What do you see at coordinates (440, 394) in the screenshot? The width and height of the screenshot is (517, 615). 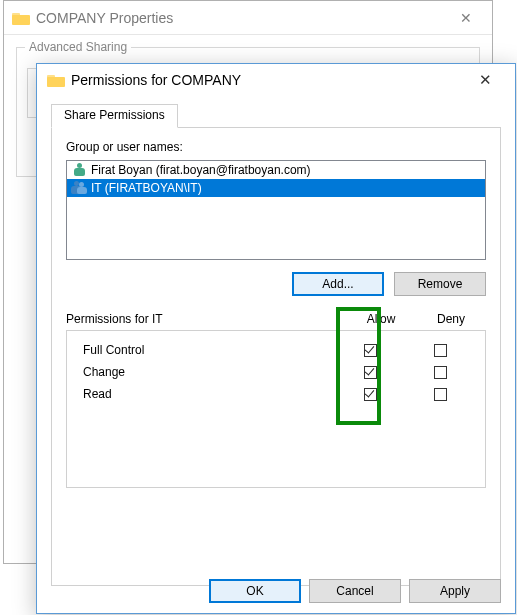 I see `deny-checkbox-read` at bounding box center [440, 394].